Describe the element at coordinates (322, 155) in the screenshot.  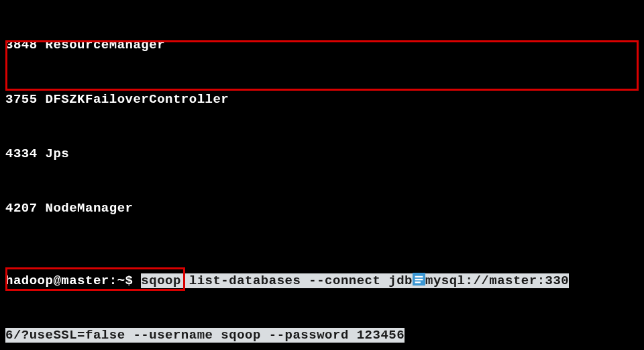
I see `output-line: 4334 Jps` at that location.